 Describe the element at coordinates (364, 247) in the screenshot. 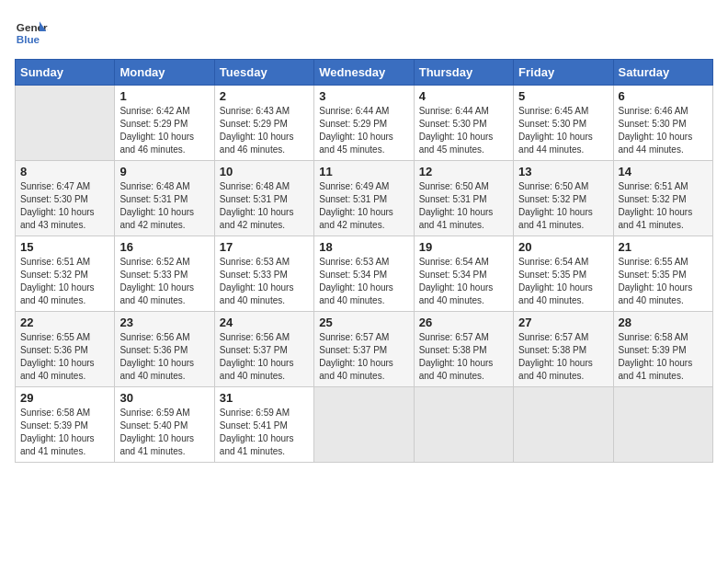

I see `day-number: 18` at that location.